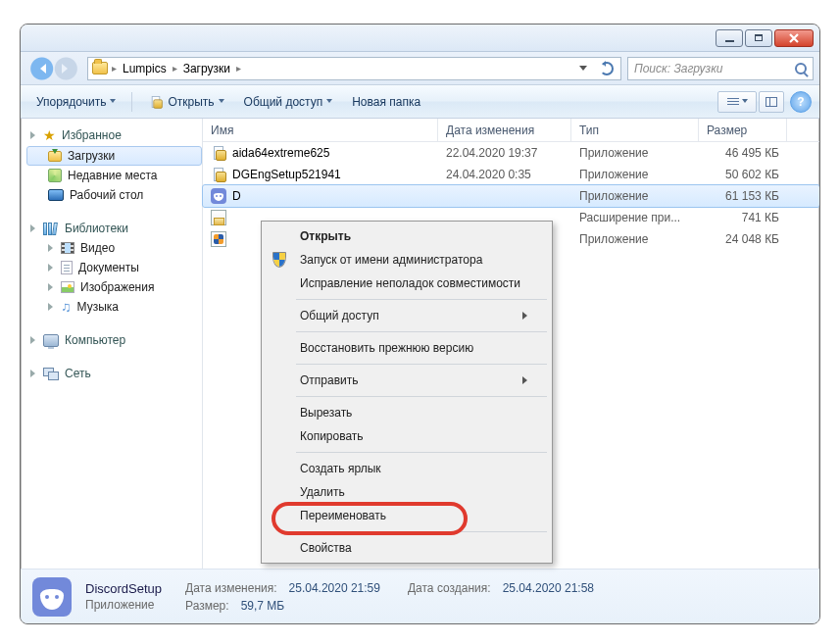  What do you see at coordinates (407, 260) in the screenshot?
I see `ctx-run-as-admin: Запуск от имени администратора` at bounding box center [407, 260].